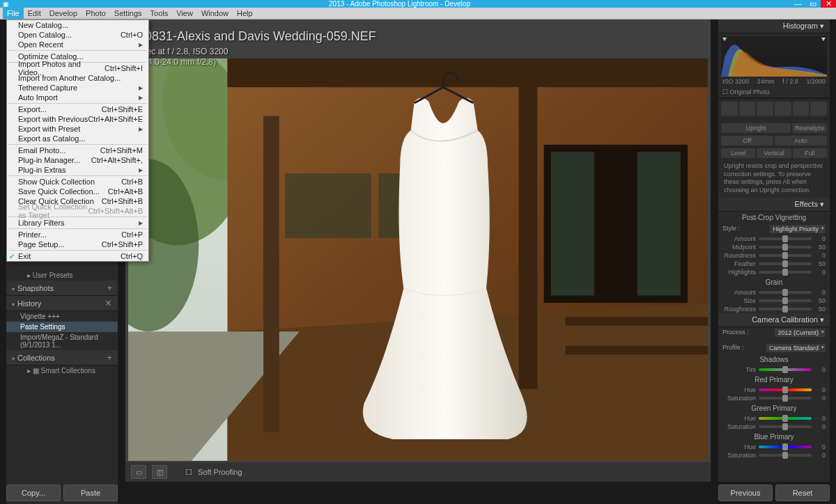 Image resolution: width=836 pixels, height=504 pixels. What do you see at coordinates (774, 26) in the screenshot?
I see `histogram-header: Histogram ▾` at bounding box center [774, 26].